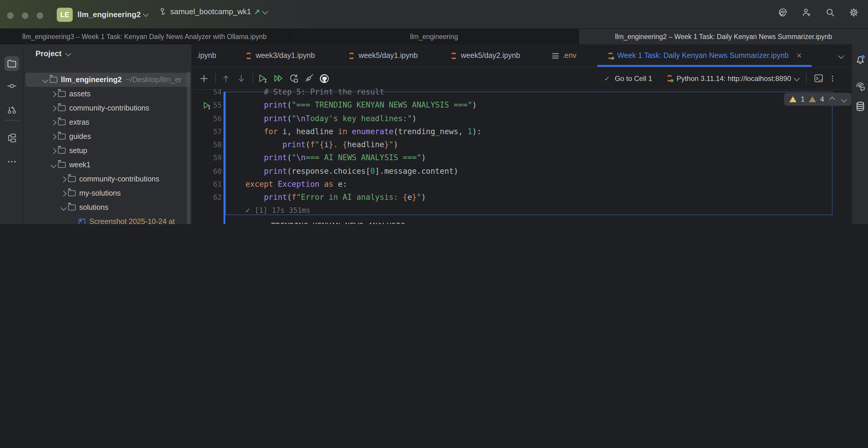  Describe the element at coordinates (363, 92) in the screenshot. I see `code-line: # Step 5: Print the result` at that location.